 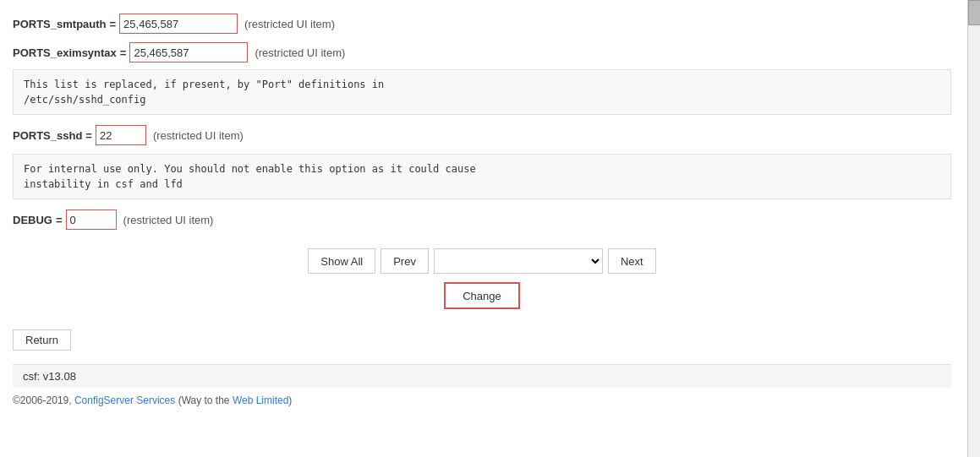 What do you see at coordinates (189, 52) in the screenshot?
I see `ports-eximsyntax-input` at bounding box center [189, 52].